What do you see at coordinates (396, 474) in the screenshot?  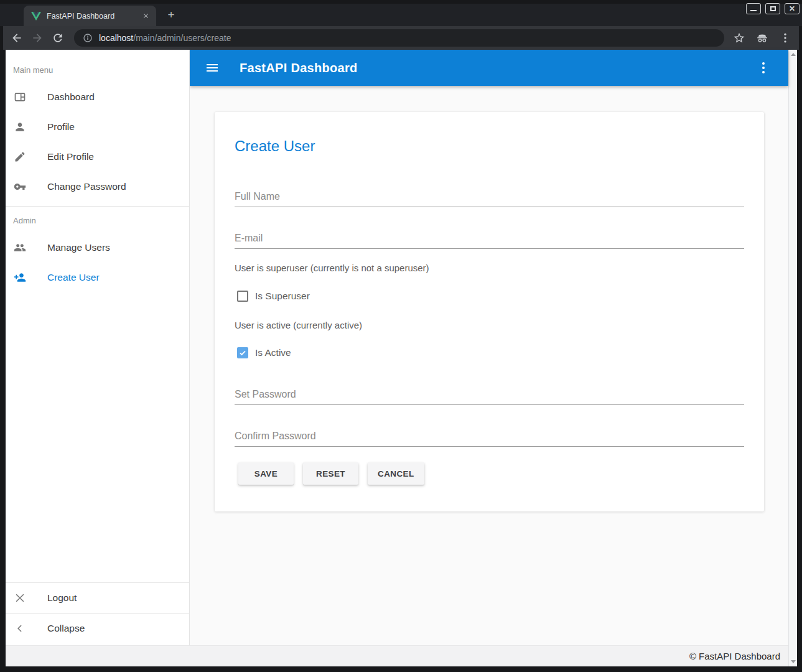 I see `cancel-button: CANCEL` at bounding box center [396, 474].